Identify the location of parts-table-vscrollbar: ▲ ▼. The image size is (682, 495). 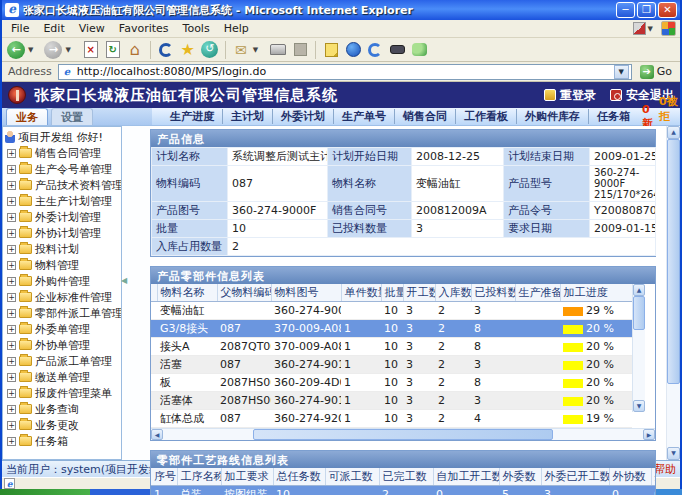
(638, 348).